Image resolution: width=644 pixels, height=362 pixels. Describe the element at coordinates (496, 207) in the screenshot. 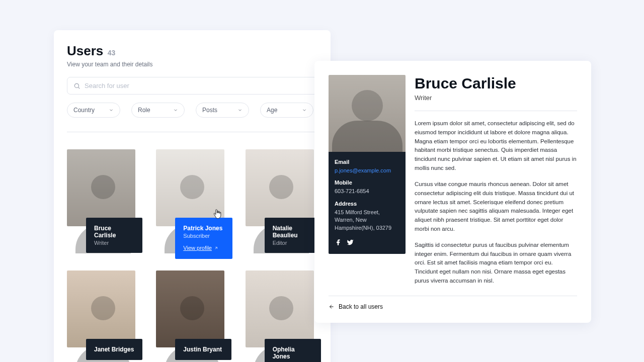

I see `bio-paragraph: Cursus vitae congue mauris rhoncus aenea…` at that location.